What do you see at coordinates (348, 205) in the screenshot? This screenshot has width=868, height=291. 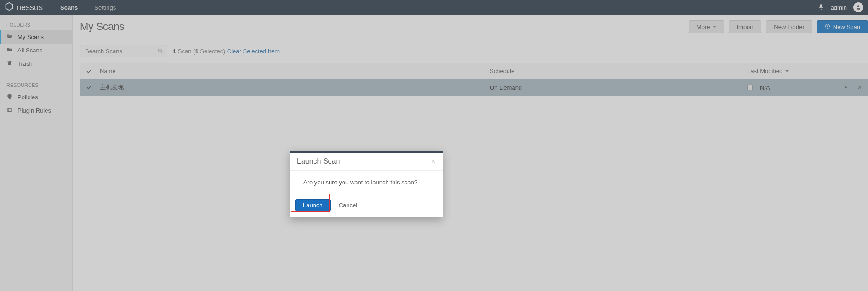 I see `cancel-button: Cancel` at bounding box center [348, 205].